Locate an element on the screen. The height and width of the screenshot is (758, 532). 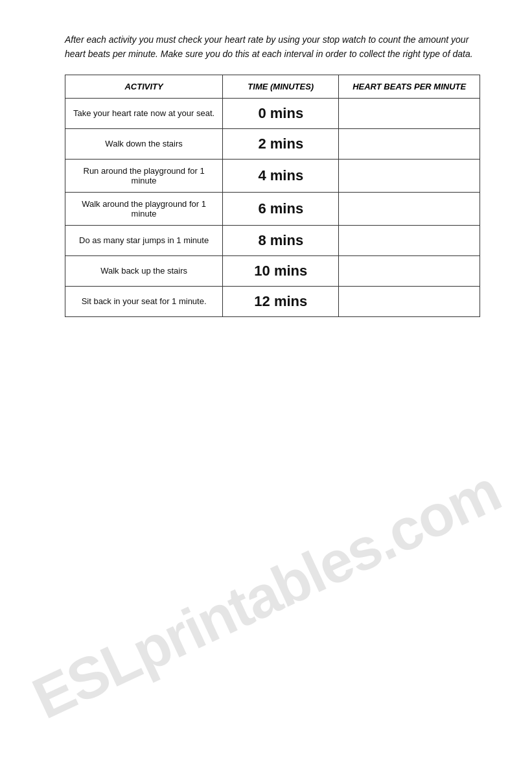
table-row: Run around the playground for 1 minute4 … is located at coordinates (273, 175).